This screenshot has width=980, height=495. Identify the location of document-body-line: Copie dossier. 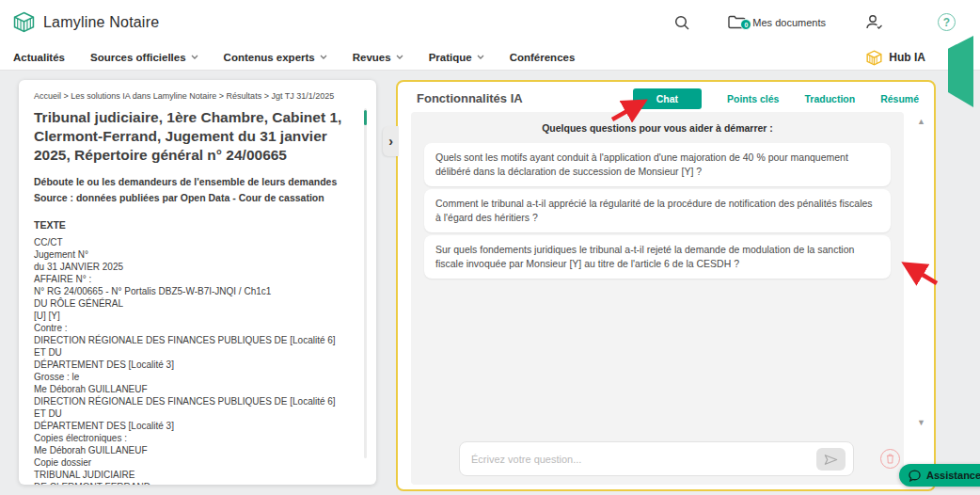
(191, 463).